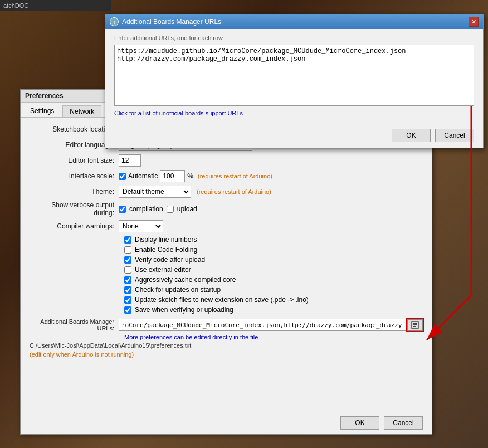 The height and width of the screenshot is (448, 488). I want to click on theme-select: Default theme, so click(155, 192).